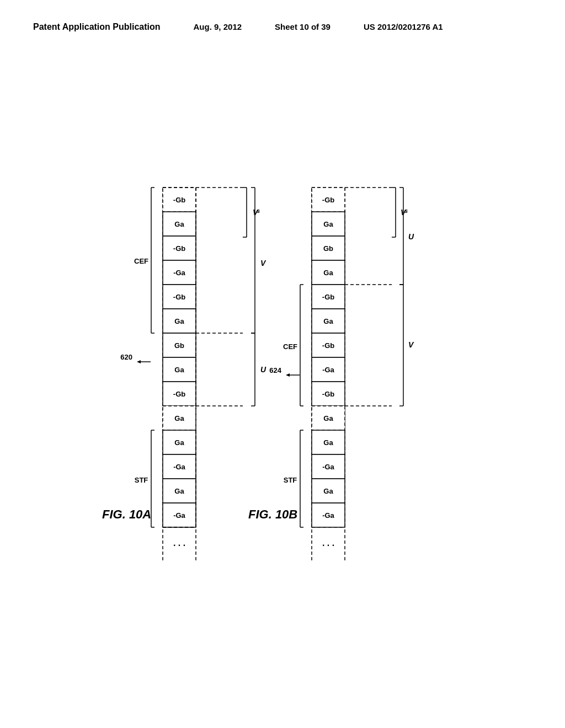 Image resolution: width=565 pixels, height=728 pixels. Describe the element at coordinates (273, 514) in the screenshot. I see `svg-text: FIG. 10B` at that location.